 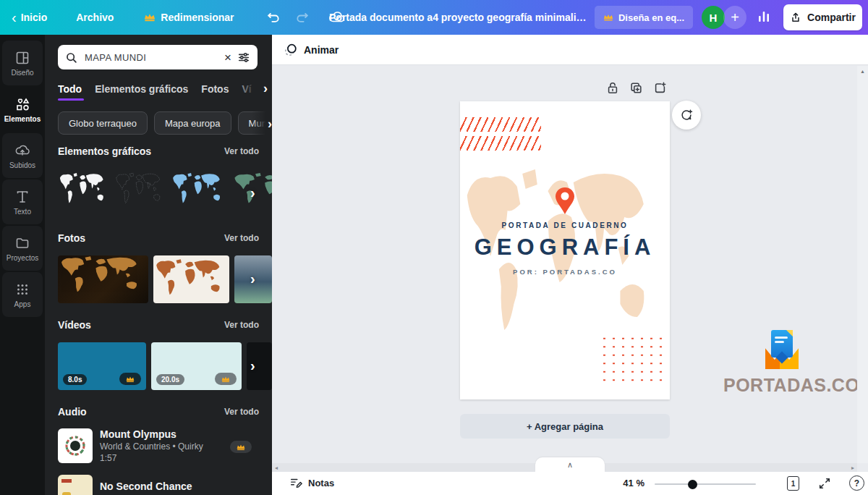 I want to click on vertical-scrollbar: ▲, so click(x=862, y=265).